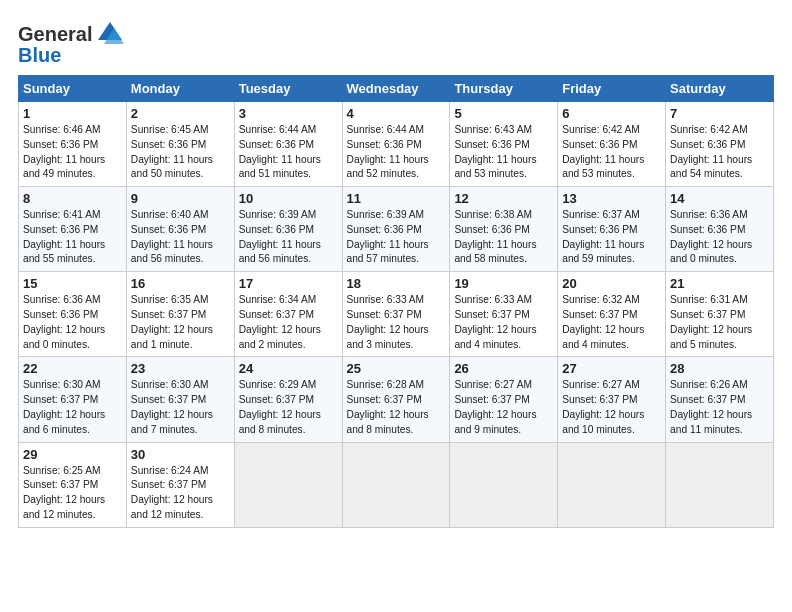  Describe the element at coordinates (64, 492) in the screenshot. I see `day-info: Sunrise: 6:25 AMSunset: 6:37 PMDaylight:…` at that location.